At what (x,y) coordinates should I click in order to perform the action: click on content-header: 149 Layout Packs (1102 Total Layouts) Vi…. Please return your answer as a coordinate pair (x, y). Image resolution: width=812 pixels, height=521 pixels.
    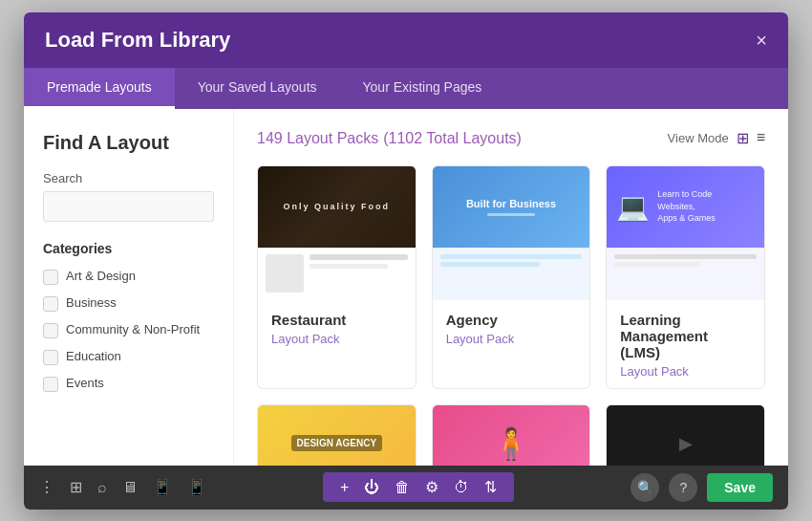
    Looking at the image, I should click on (511, 138).